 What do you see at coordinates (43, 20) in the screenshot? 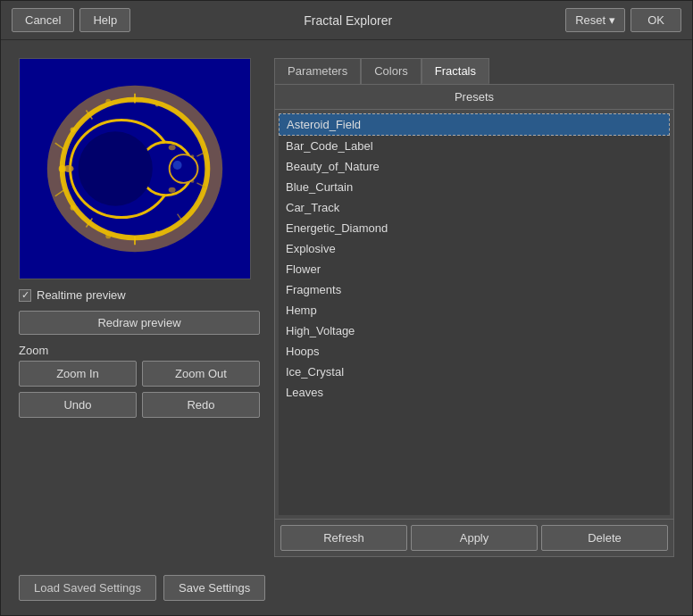
I see `cancel-button: Cancel` at bounding box center [43, 20].